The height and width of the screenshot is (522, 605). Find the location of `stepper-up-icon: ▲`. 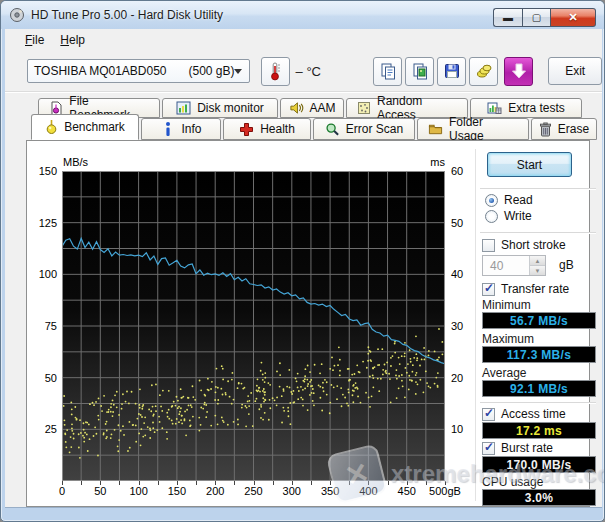

stepper-up-icon: ▲ is located at coordinates (538, 260).